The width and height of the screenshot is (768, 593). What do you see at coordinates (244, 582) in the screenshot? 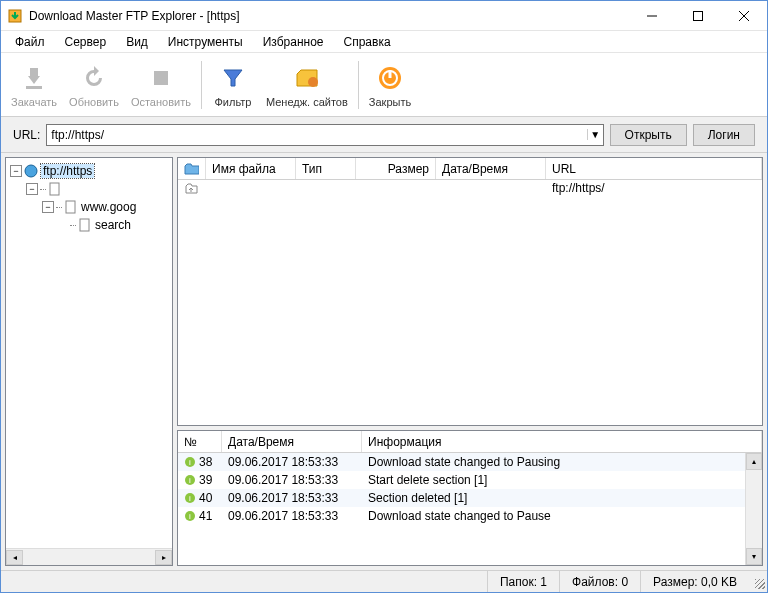
I see `status-spacer` at bounding box center [244, 582].